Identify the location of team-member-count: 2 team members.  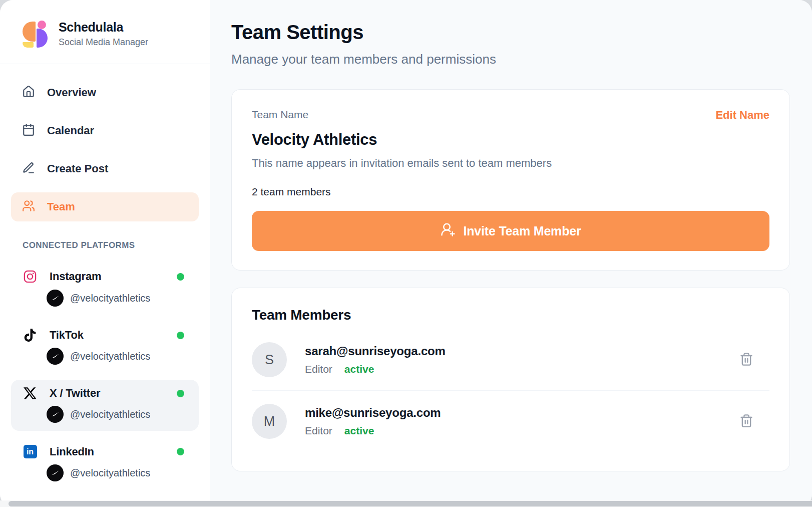
(511, 192).